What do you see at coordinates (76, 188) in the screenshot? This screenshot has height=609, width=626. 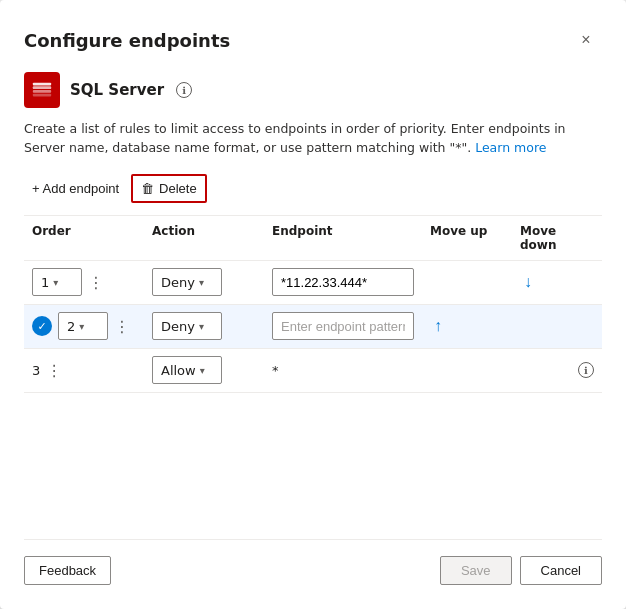 I see `add-endpoint-button: + Add endpoint` at bounding box center [76, 188].